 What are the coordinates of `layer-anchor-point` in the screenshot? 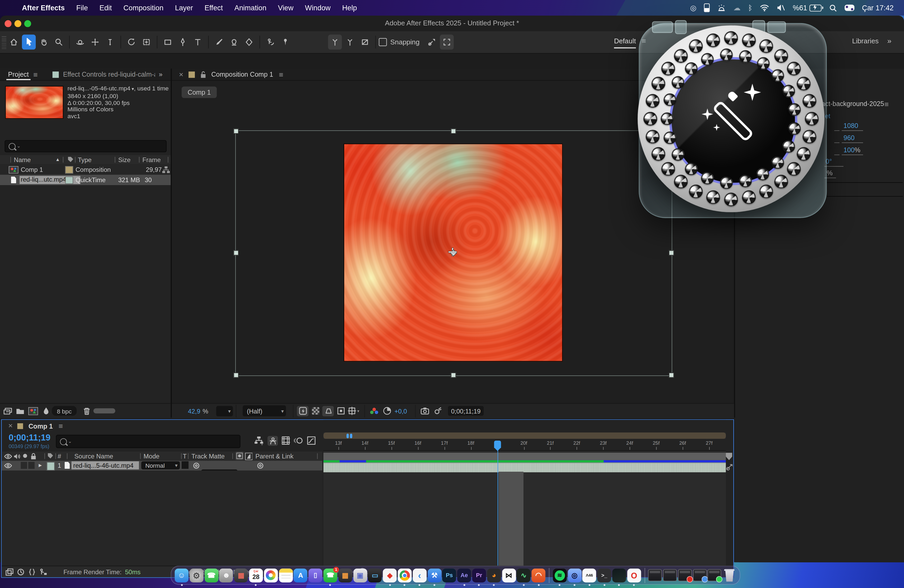 It's located at (453, 252).